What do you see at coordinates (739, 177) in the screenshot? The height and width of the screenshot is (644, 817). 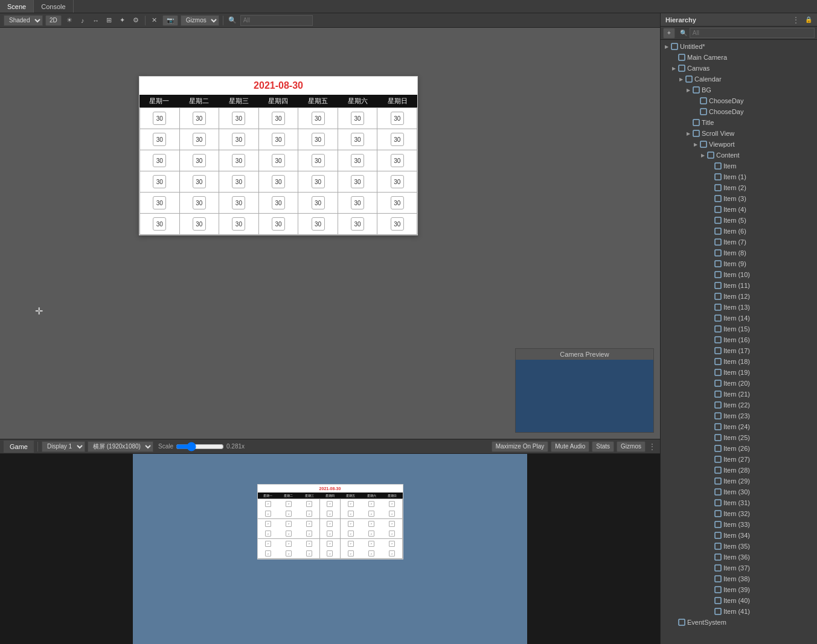 I see `tree-item: Item (1)` at bounding box center [739, 177].